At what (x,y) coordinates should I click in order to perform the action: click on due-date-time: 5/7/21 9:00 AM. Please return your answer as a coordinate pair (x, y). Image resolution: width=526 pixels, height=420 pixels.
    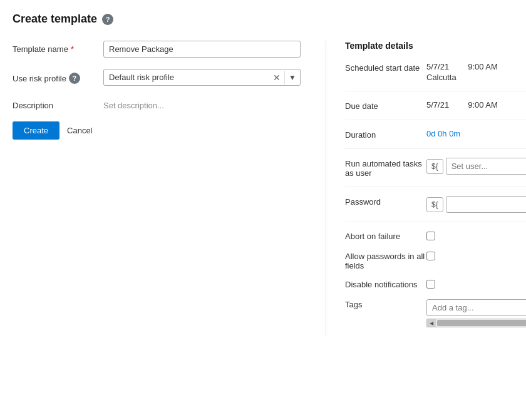
    Looking at the image, I should click on (476, 105).